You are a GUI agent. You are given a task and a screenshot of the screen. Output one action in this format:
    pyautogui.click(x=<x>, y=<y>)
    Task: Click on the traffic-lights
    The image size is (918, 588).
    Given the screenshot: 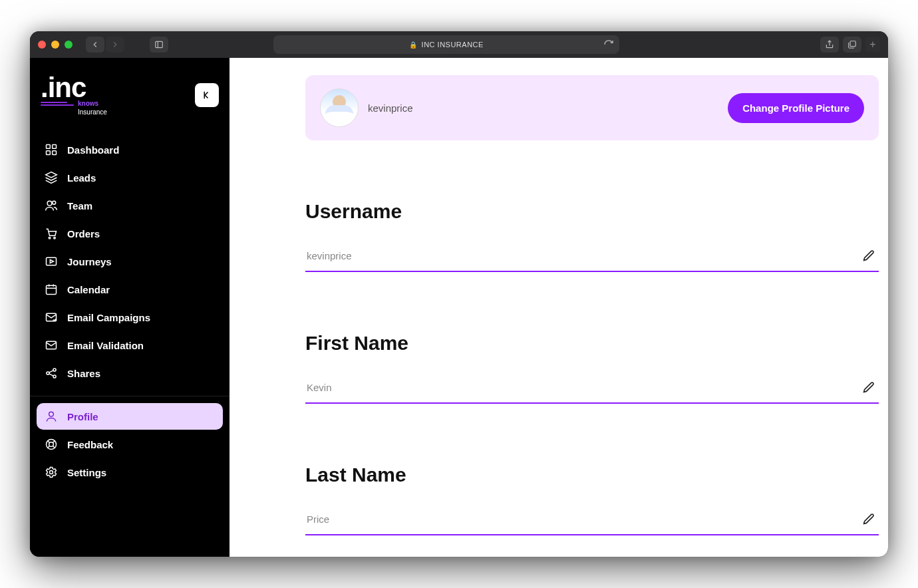 What is the action you would take?
    pyautogui.click(x=55, y=45)
    